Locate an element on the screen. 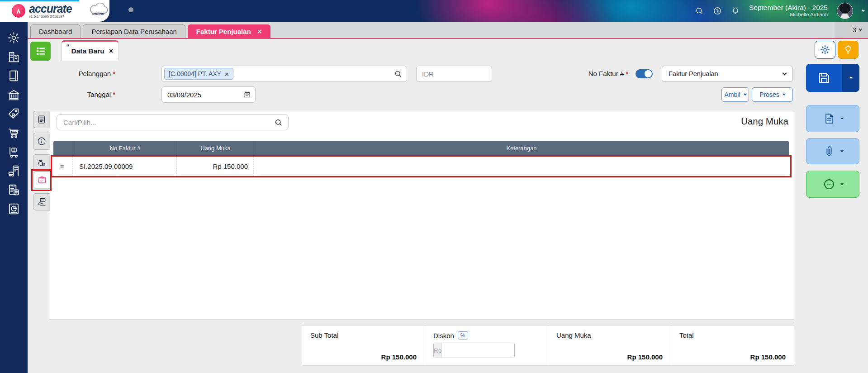 This screenshot has height=373, width=868. handtruck-icon is located at coordinates (14, 152).